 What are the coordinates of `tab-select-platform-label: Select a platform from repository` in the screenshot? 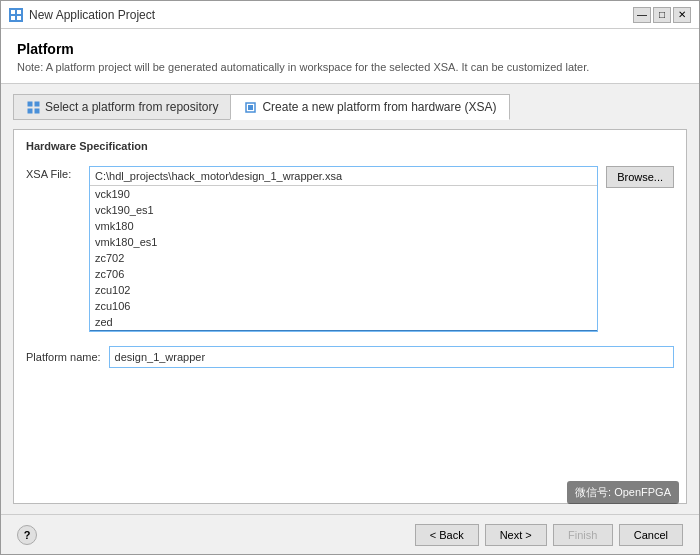 It's located at (132, 107).